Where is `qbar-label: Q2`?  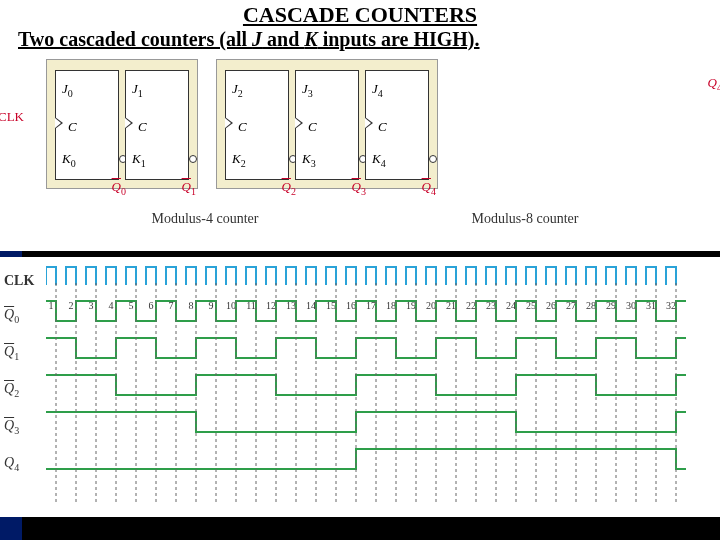
qbar-label: Q2 is located at coordinates (289, 188).